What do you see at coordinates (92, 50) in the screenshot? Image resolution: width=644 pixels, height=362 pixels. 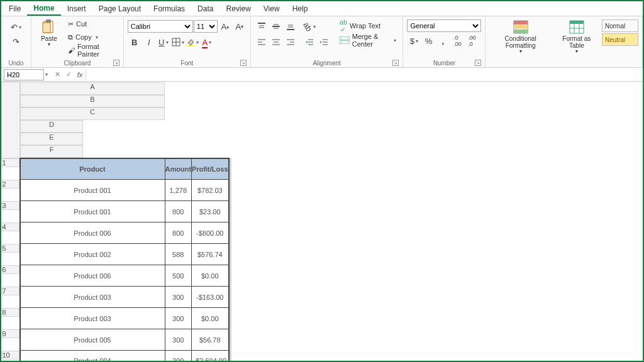 I see `format-painter-button: 🖌Format Painter` at bounding box center [92, 50].